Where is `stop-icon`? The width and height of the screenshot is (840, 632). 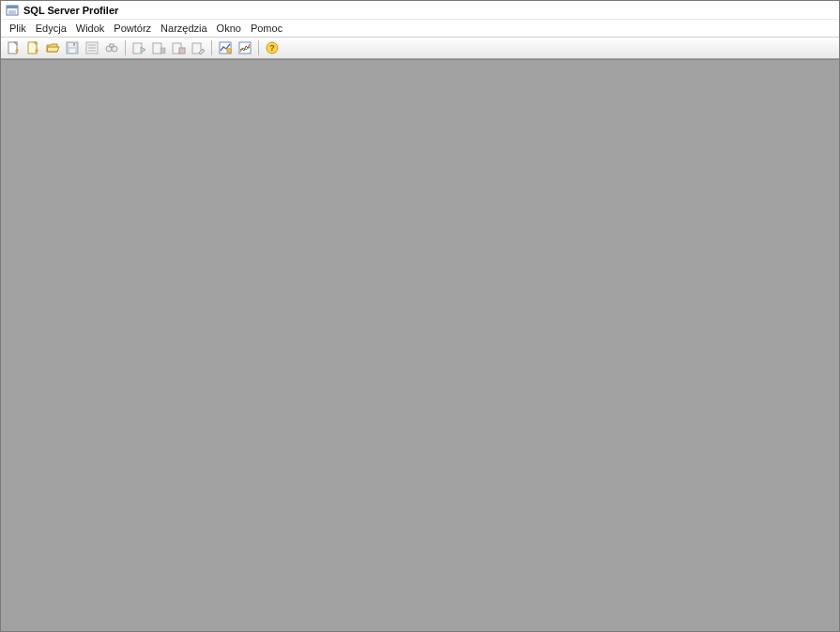 stop-icon is located at coordinates (178, 48).